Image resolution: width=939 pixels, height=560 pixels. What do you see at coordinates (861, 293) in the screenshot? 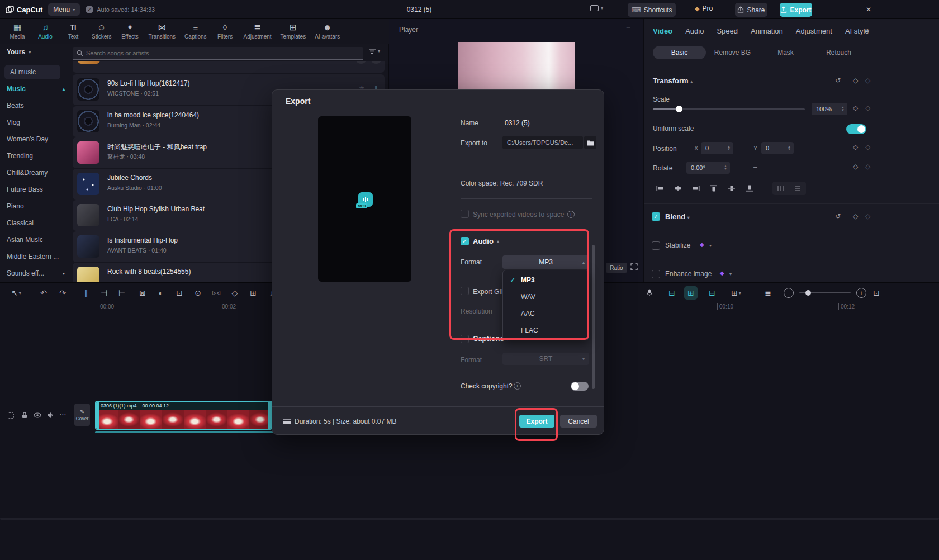
I see `zoom-in-icon: +` at bounding box center [861, 293].